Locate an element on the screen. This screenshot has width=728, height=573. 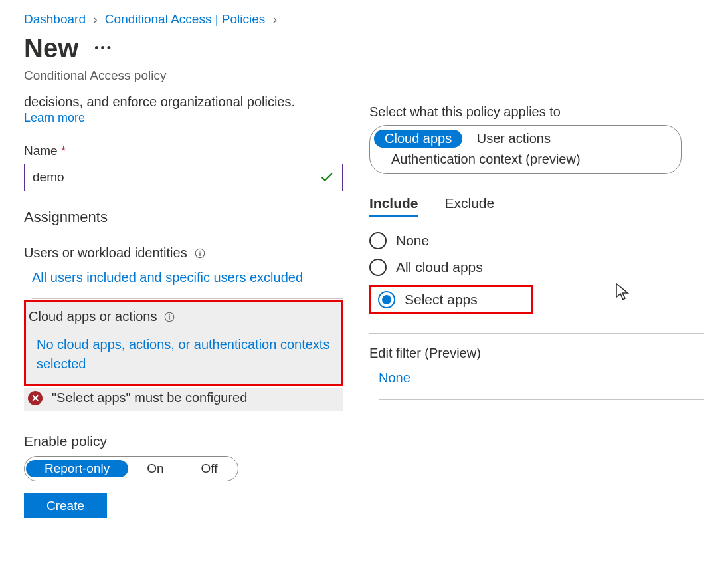
edit-filter-value: None is located at coordinates (541, 385).